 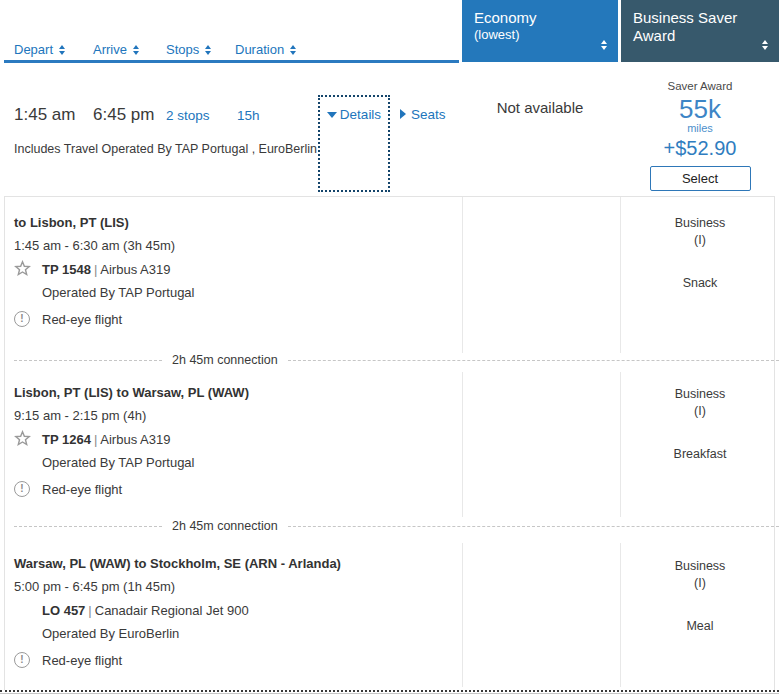 What do you see at coordinates (72, 222) in the screenshot?
I see `segment-route: to Lisbon, PT (LIS)` at bounding box center [72, 222].